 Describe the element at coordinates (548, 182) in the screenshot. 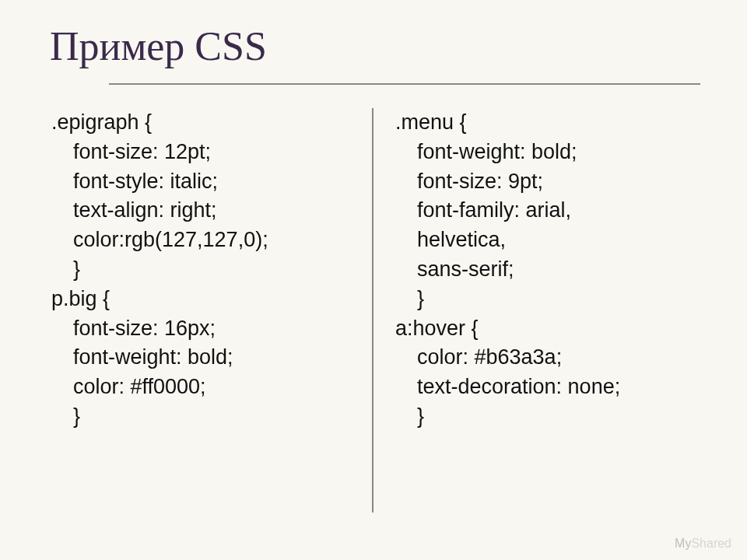

I see `code-line: font-size: 9pt;` at that location.